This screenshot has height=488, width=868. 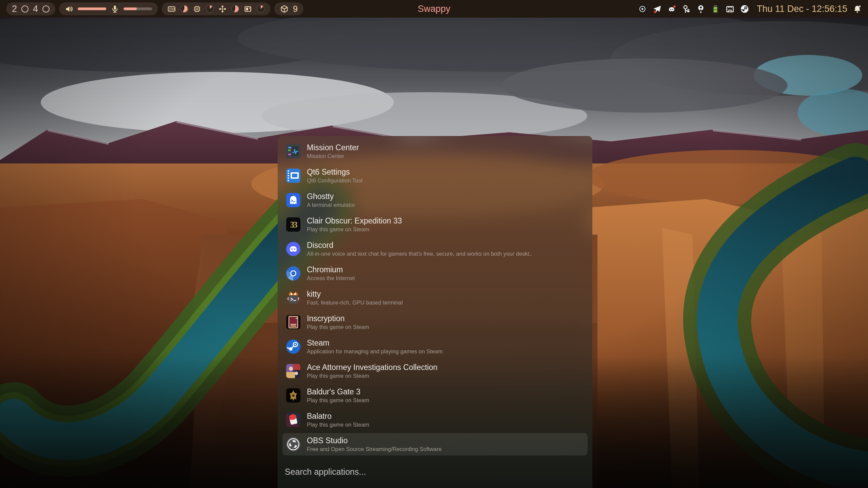 What do you see at coordinates (293, 225) in the screenshot?
I see `clair-obscur-icon: 33` at bounding box center [293, 225].